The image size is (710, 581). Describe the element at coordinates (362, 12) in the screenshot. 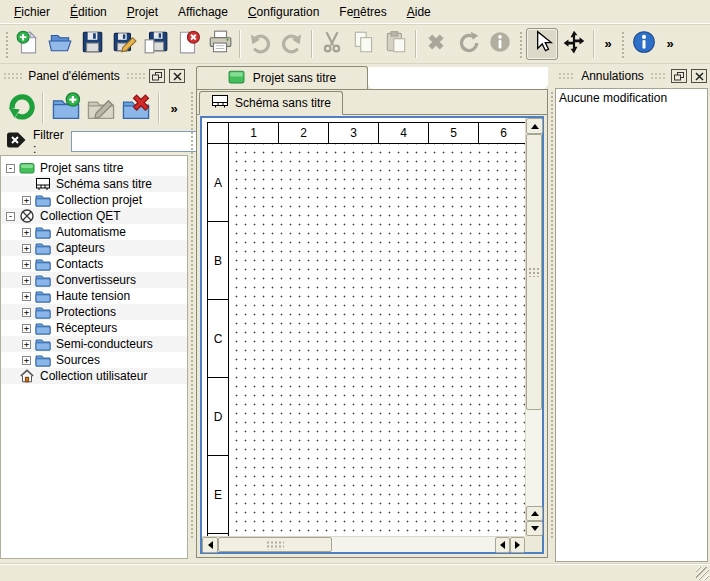

I see `menu-fenetres: Fenêtres` at that location.